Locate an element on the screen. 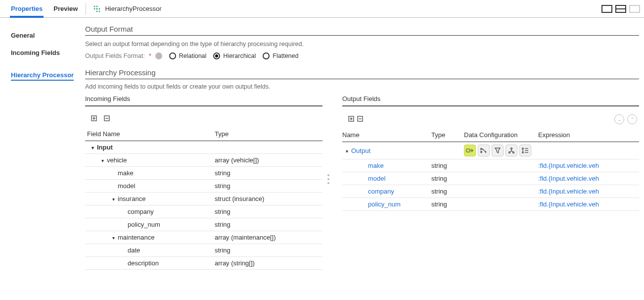  field-type: array (string[]) is located at coordinates (268, 263).